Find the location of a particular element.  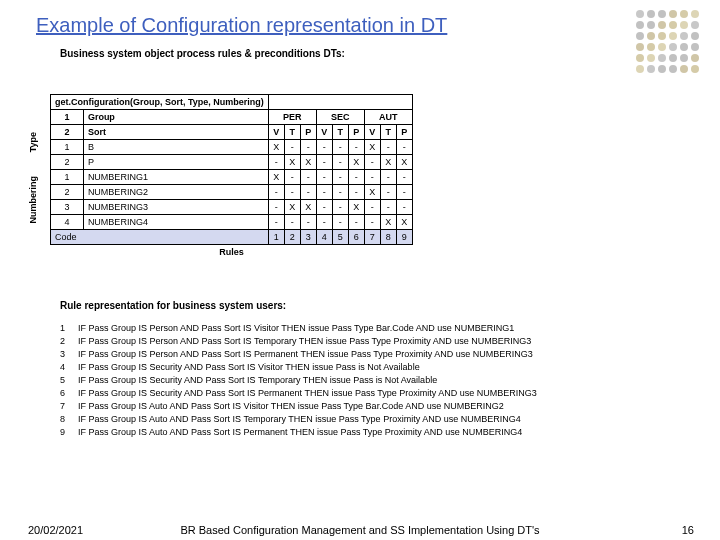

vlabel-numbering: Numbering is located at coordinates (33, 200).